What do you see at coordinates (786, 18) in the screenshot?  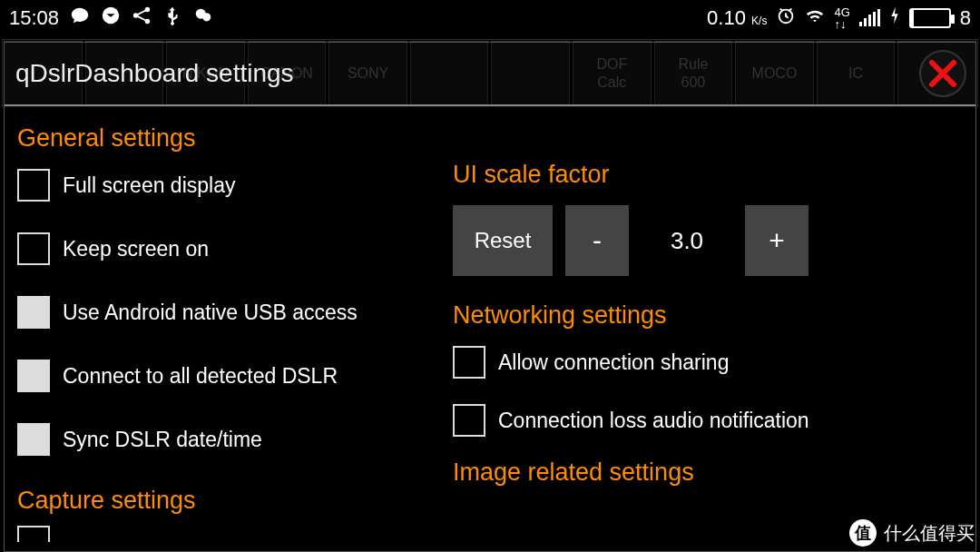 I see `alarm-icon` at bounding box center [786, 18].